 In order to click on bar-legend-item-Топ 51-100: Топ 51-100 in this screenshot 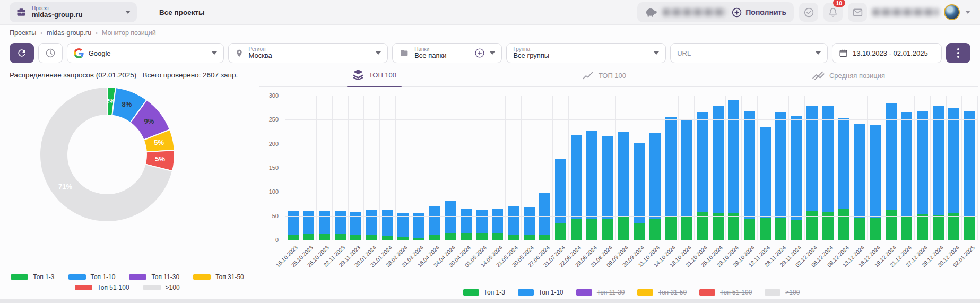, I will do `click(726, 292)`.